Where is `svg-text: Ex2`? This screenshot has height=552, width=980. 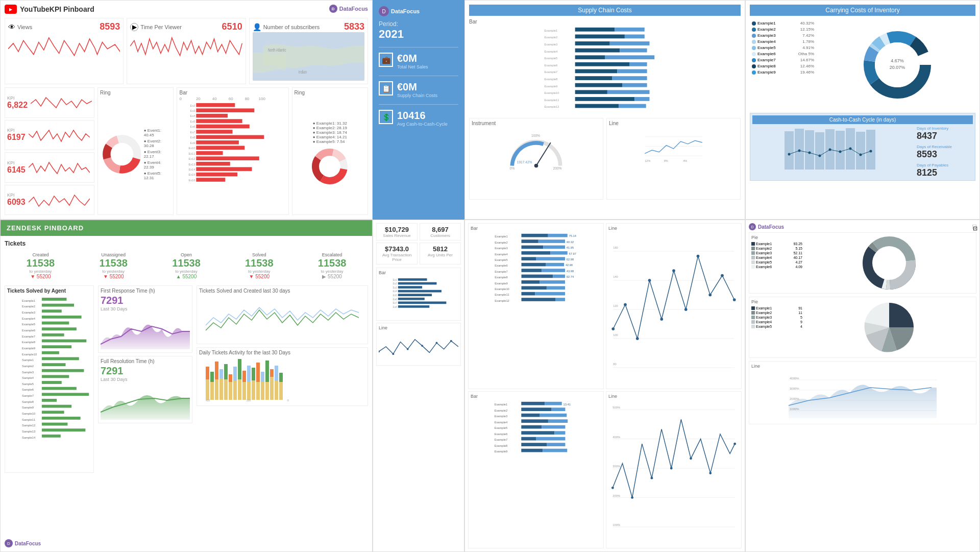
svg-text: Ex2 is located at coordinates (395, 284).